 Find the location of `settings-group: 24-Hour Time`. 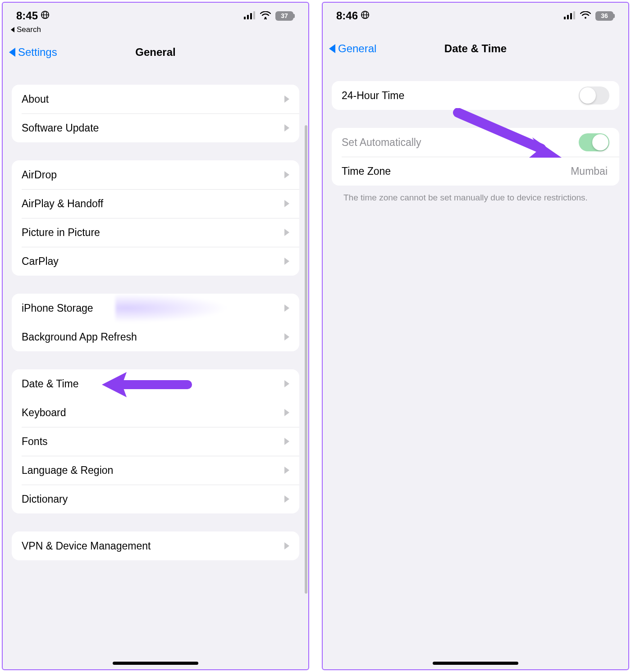

settings-group: 24-Hour Time is located at coordinates (476, 95).